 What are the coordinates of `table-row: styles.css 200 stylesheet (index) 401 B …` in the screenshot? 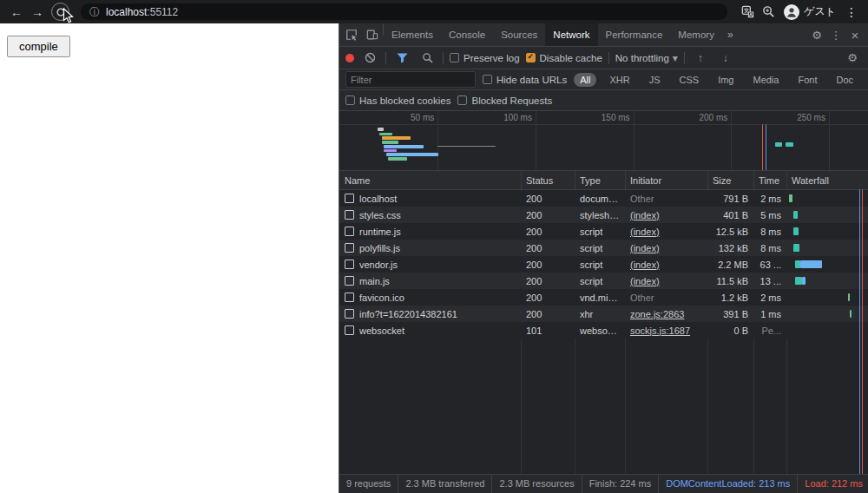 It's located at (604, 215).